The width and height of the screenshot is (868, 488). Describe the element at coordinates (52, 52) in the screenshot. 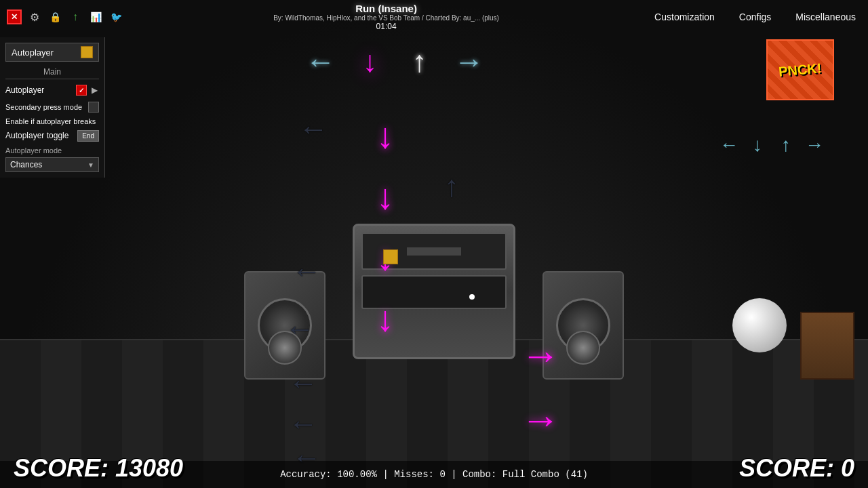

I see `autoplayer-dropdown: Autoplayer` at that location.